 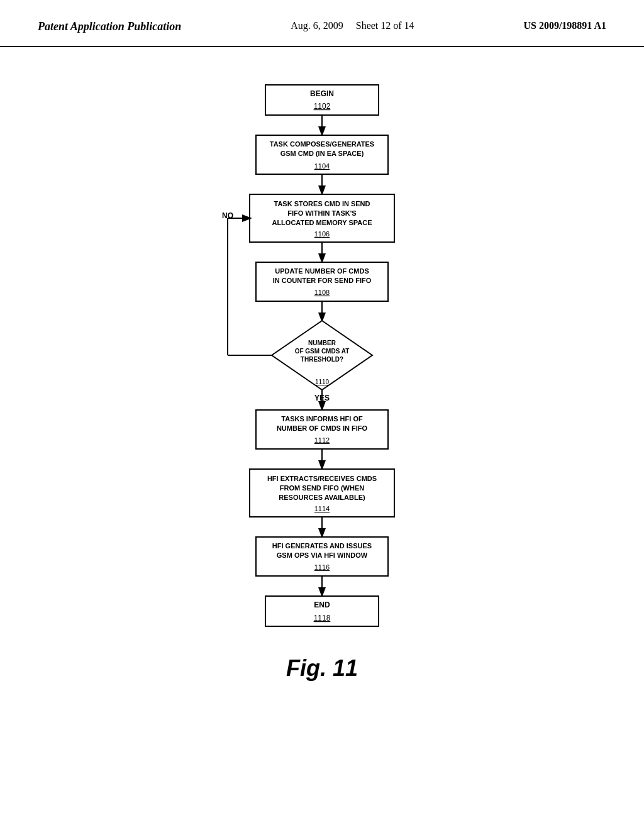 What do you see at coordinates (322, 24) in the screenshot?
I see `page-header: Patent Application Publication Aug. 6, 2…` at bounding box center [322, 24].